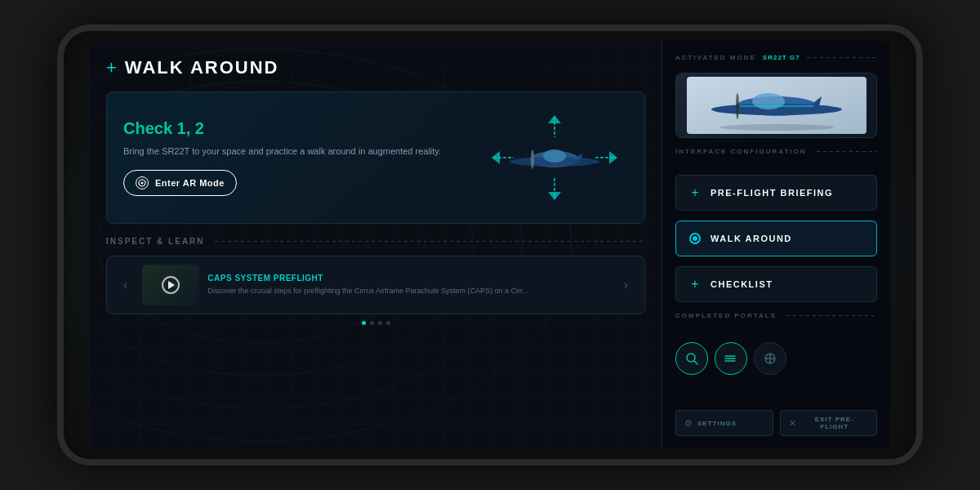 The height and width of the screenshot is (490, 980). Describe the element at coordinates (376, 242) in the screenshot. I see `inspect-header-row: INSPECT & LEARN` at that location.